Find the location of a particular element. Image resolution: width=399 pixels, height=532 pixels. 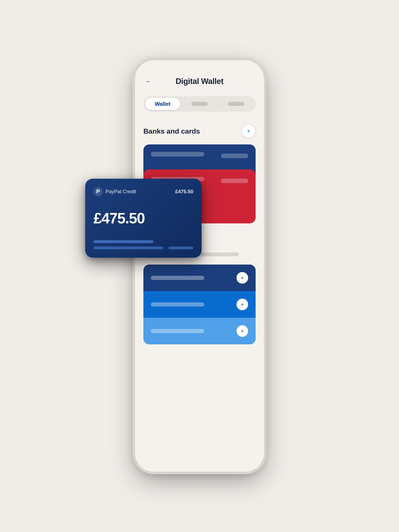

card-header-row: P PayPal Credit £475.50 is located at coordinates (143, 192).